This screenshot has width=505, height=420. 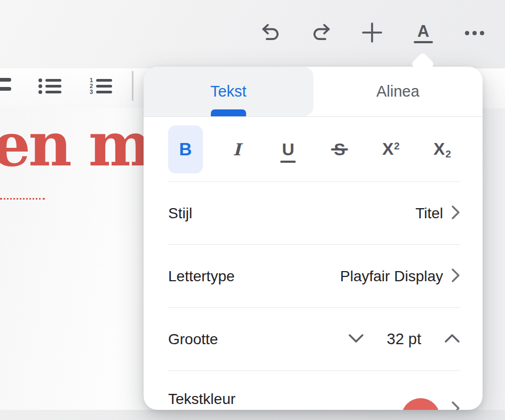 I want to click on insert-button, so click(x=372, y=33).